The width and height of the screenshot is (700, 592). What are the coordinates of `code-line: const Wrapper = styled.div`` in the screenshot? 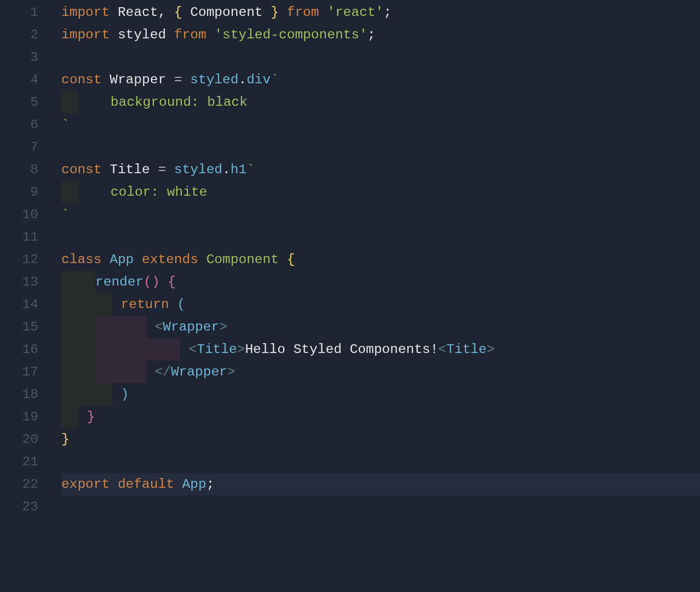 It's located at (381, 80).